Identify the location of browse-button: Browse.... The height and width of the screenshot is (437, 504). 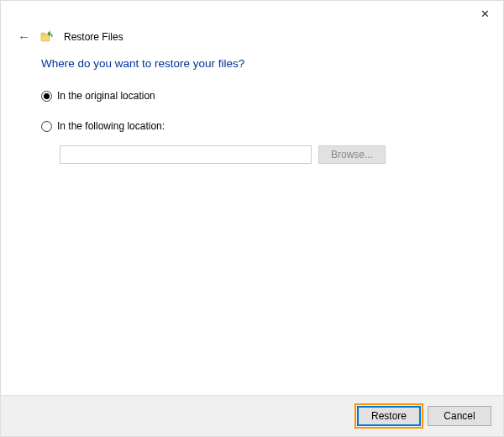
(352, 155).